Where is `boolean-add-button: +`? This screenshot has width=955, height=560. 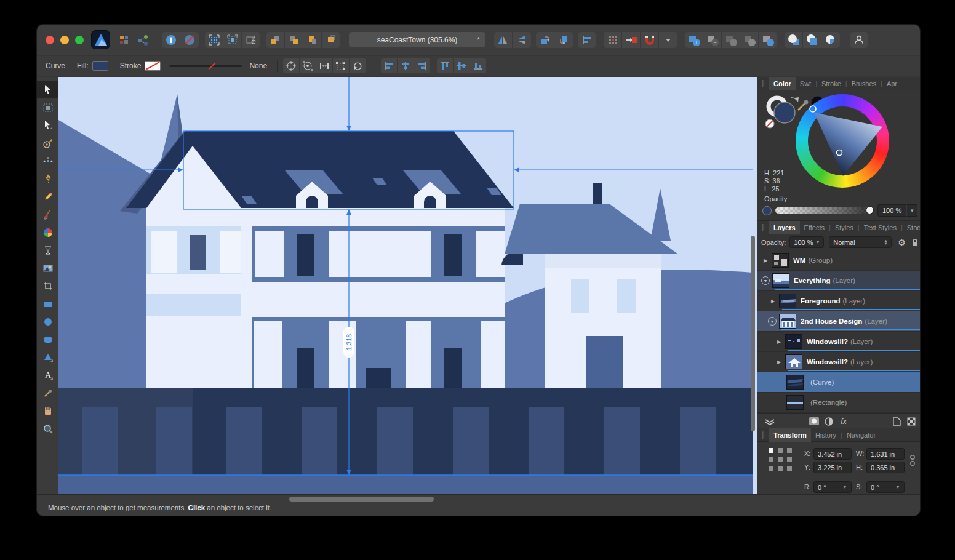
boolean-add-button: + is located at coordinates (694, 40).